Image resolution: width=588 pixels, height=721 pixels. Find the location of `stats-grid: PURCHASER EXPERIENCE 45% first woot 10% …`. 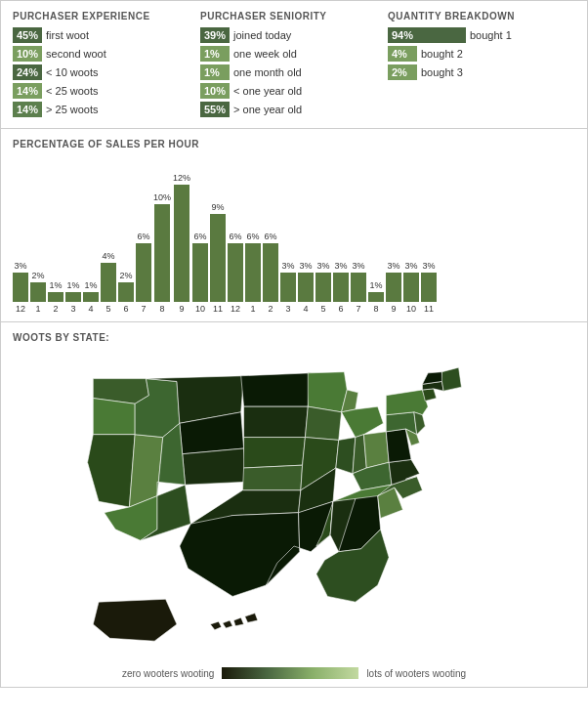

stats-grid: PURCHASER EXPERIENCE 45% first woot 10% … is located at coordinates (294, 65).